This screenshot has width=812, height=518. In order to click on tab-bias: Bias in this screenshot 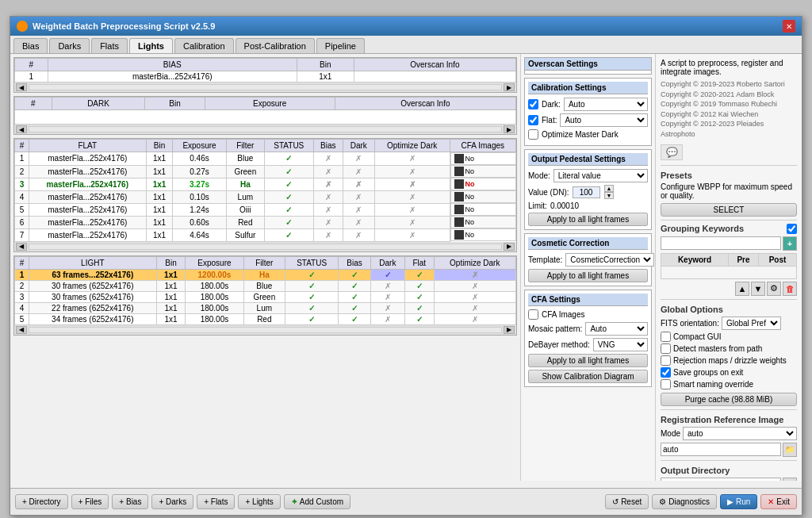, I will do `click(30, 46)`.